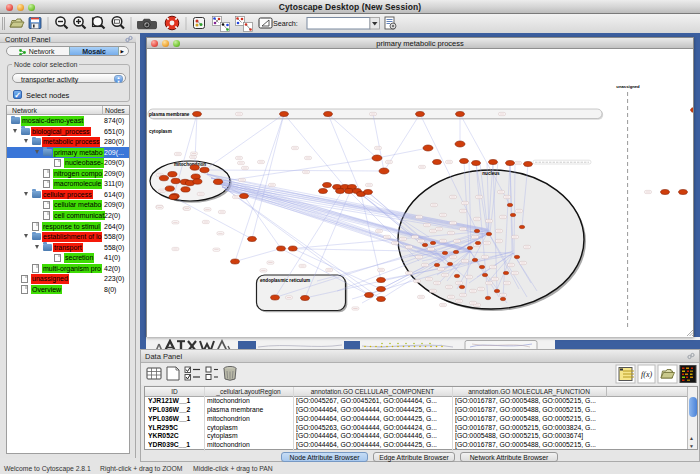 This screenshot has height=474, width=700. What do you see at coordinates (160, 132) in the screenshot?
I see `svg-text: cytoplasm` at bounding box center [160, 132].